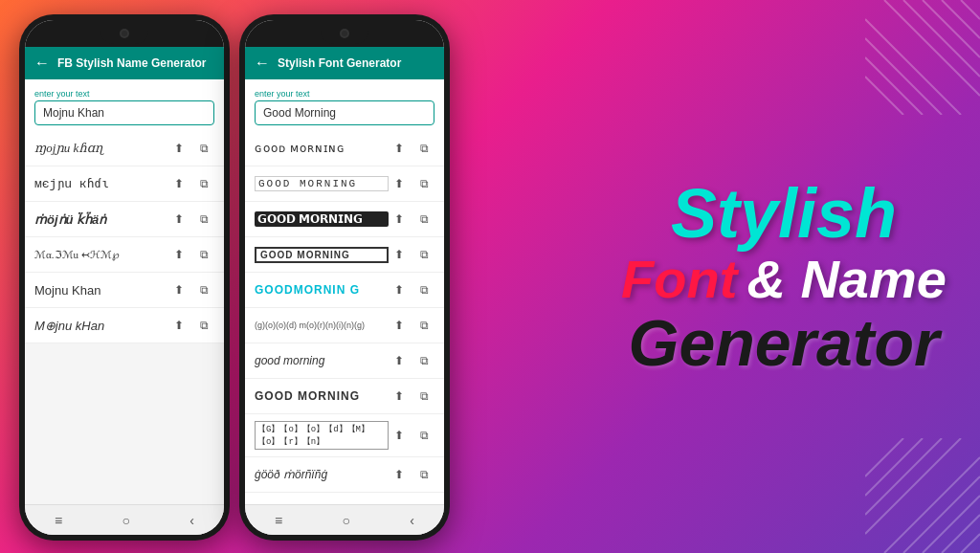  Describe the element at coordinates (345, 113) in the screenshot. I see `phone2-text-input` at that location.